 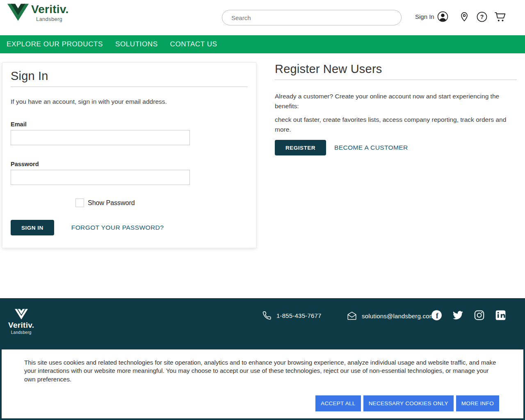 I want to click on more-info-button: MORE INFO, so click(x=477, y=404).